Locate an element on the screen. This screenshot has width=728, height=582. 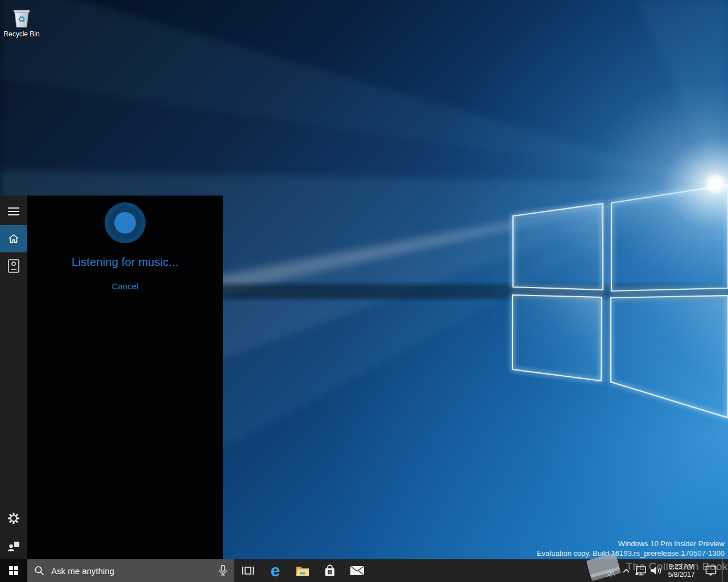
settings-gear-icon is located at coordinates (14, 518).